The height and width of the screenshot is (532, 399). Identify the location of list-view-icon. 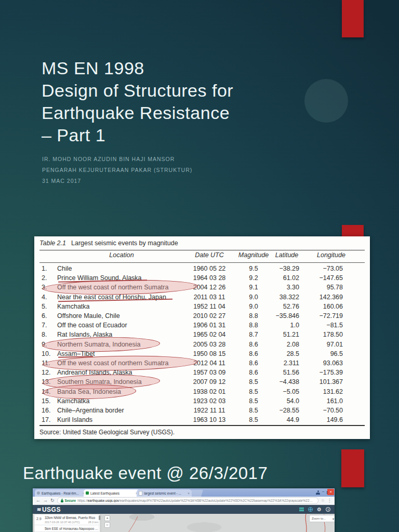
(301, 509).